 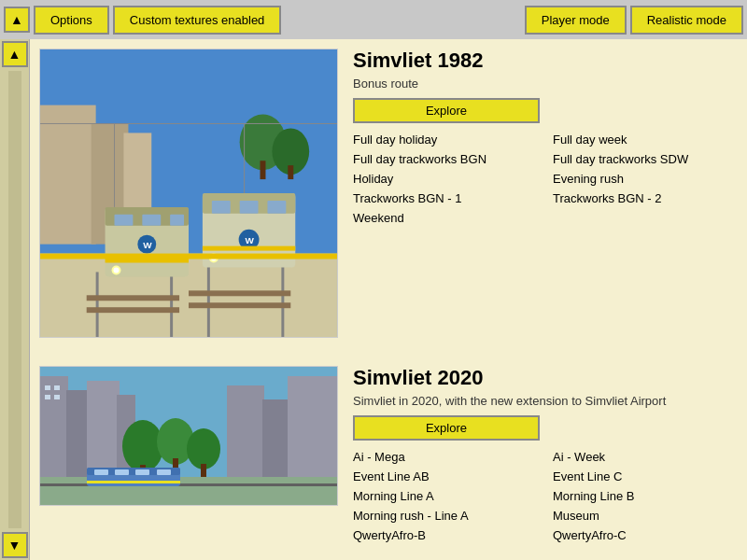 What do you see at coordinates (445, 179) in the screenshot?
I see `schedule-item: Holiday` at bounding box center [445, 179].